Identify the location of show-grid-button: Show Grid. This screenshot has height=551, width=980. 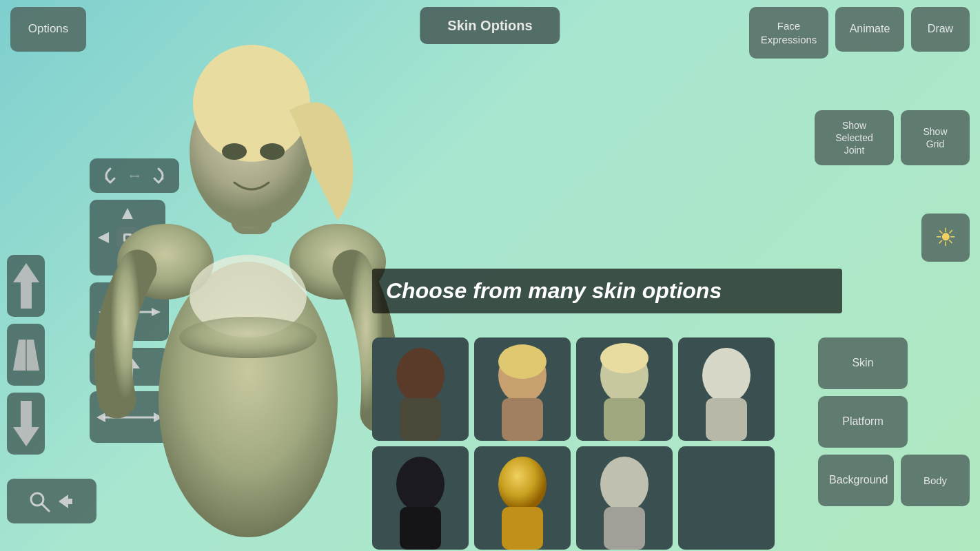
(935, 138).